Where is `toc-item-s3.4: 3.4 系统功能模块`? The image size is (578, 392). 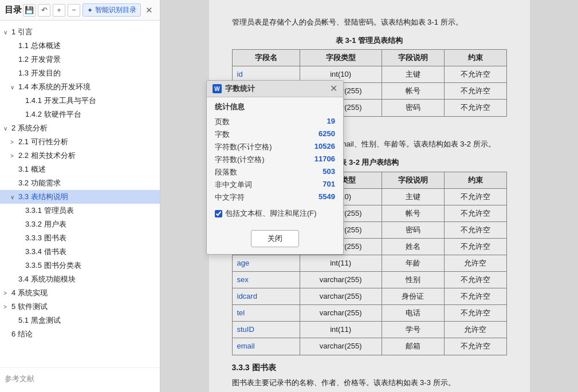 toc-item-s3.4: 3.4 系统功能模块 is located at coordinates (80, 279).